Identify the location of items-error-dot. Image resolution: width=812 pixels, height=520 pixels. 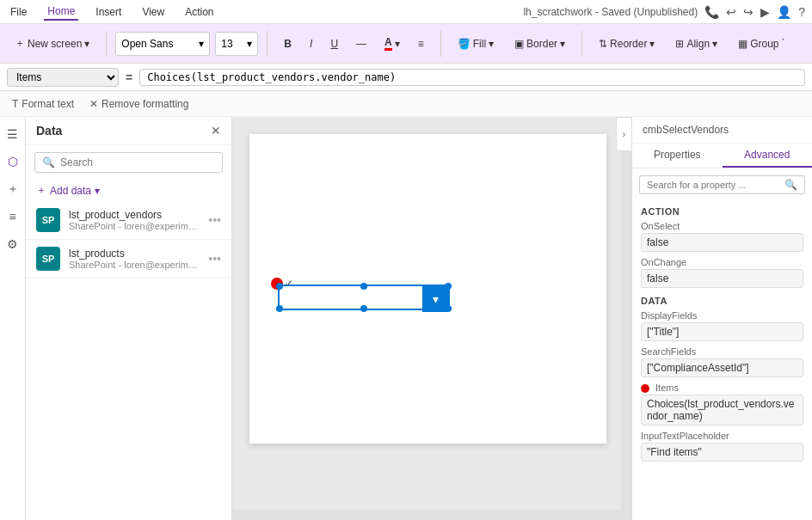
(645, 388).